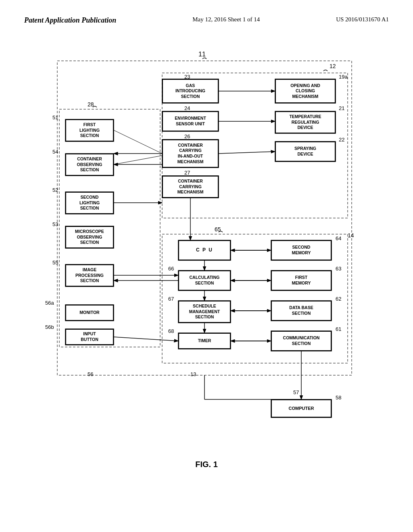 This screenshot has height=532, width=413. What do you see at coordinates (301, 311) in the screenshot?
I see `box-data-base: DATA BASE SECTION` at bounding box center [301, 311].